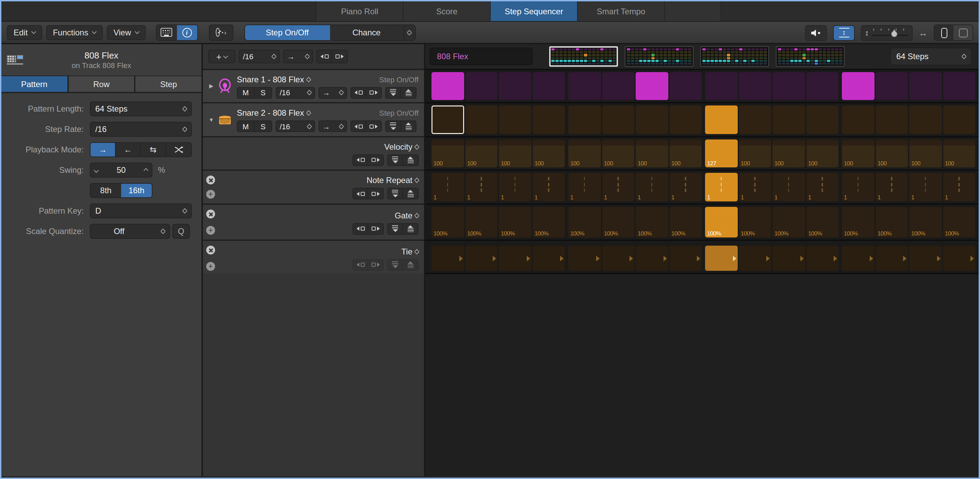 This screenshot has width=980, height=479. What do you see at coordinates (533, 11) in the screenshot?
I see `view-tab-step-sequencer: Step Sequencer` at bounding box center [533, 11].